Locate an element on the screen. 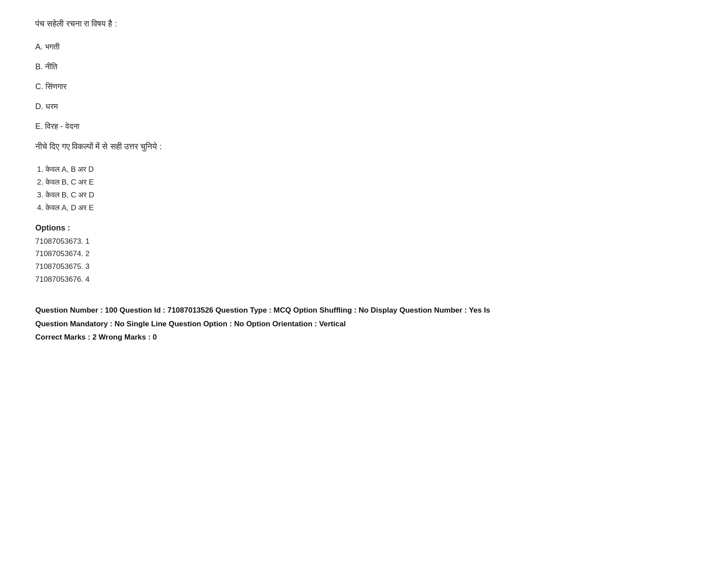 The width and height of the screenshot is (728, 563). option-e: E. विरह - वेदना is located at coordinates (364, 126).